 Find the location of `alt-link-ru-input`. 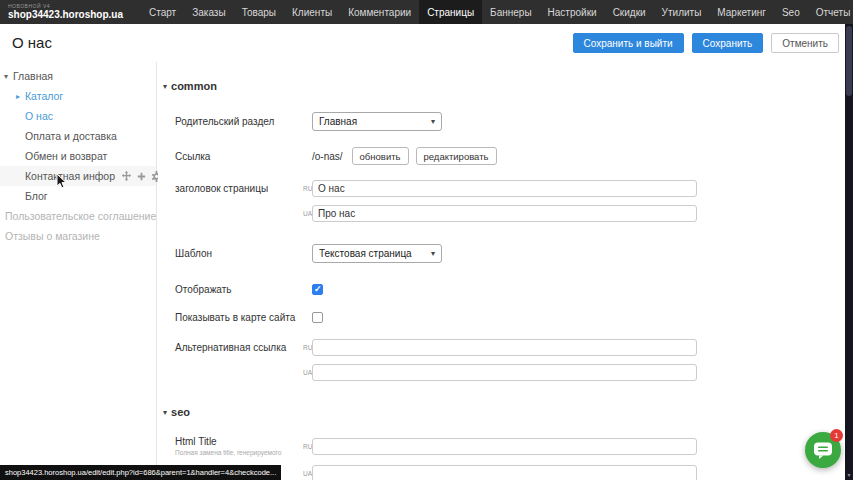

alt-link-ru-input is located at coordinates (504, 348).